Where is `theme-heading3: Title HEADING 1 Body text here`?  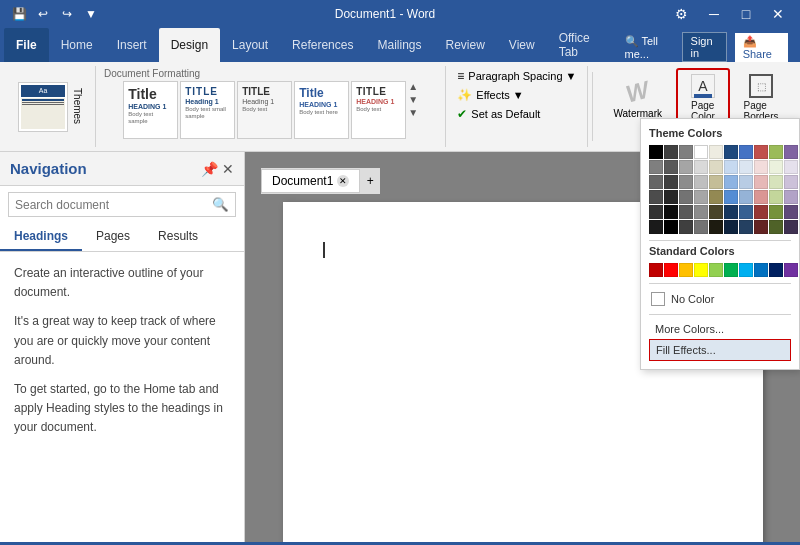 theme-heading3: Title HEADING 1 Body text here is located at coordinates (322, 110).